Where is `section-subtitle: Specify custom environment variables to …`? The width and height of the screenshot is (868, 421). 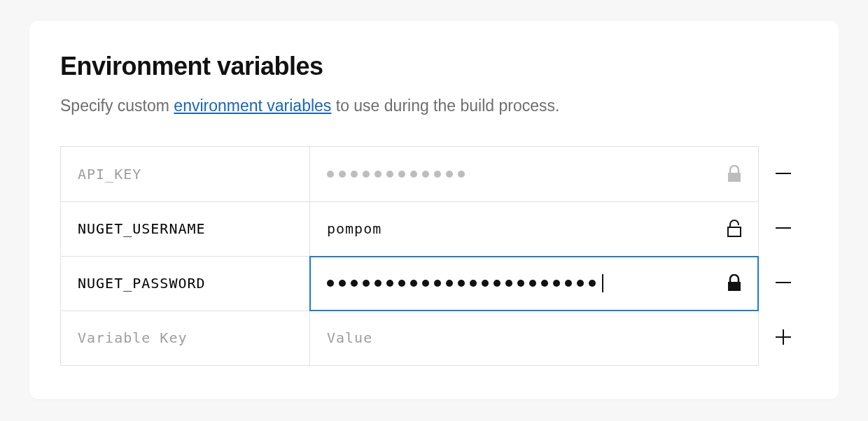
section-subtitle: Specify custom environment variables to … is located at coordinates (434, 106).